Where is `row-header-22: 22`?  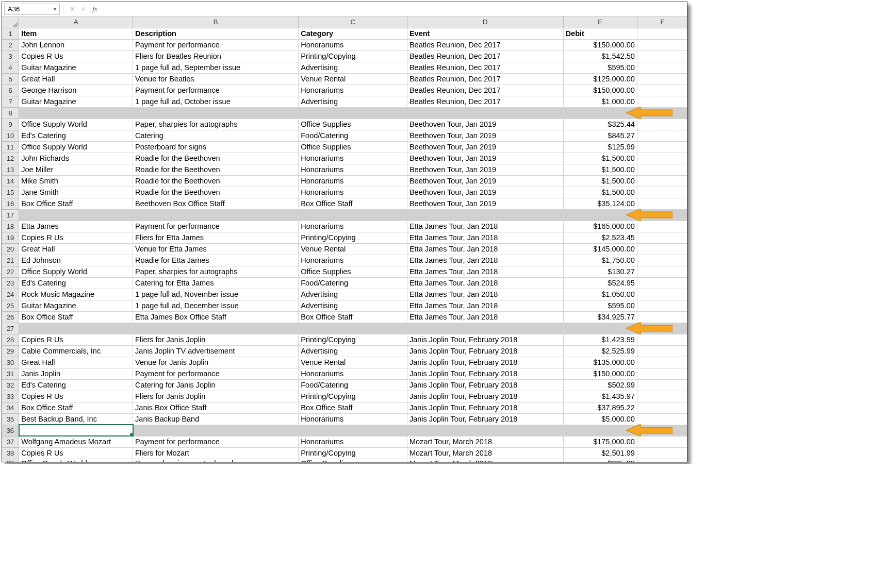 row-header-22: 22 is located at coordinates (10, 272).